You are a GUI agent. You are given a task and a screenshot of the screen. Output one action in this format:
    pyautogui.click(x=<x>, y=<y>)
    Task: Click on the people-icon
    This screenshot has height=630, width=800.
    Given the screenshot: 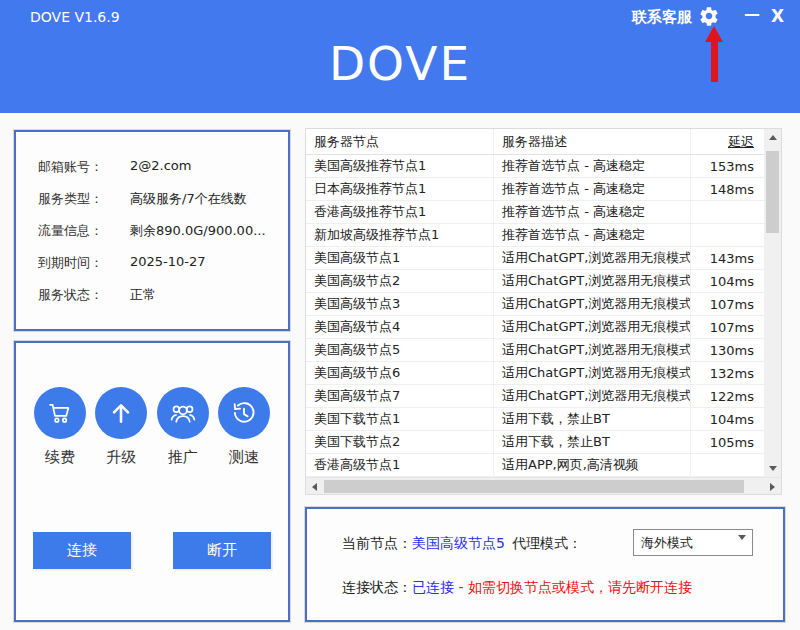 What is the action you would take?
    pyautogui.click(x=183, y=413)
    